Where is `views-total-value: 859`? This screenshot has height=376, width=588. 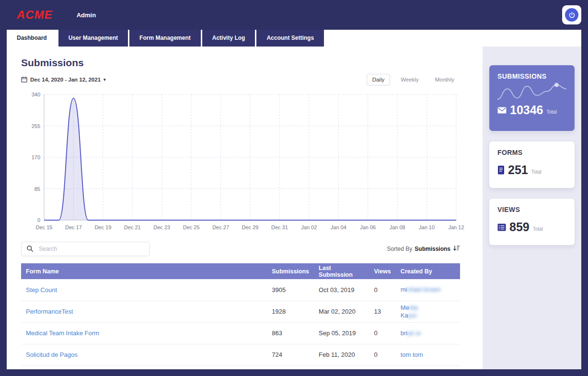
views-total-value: 859 is located at coordinates (519, 227).